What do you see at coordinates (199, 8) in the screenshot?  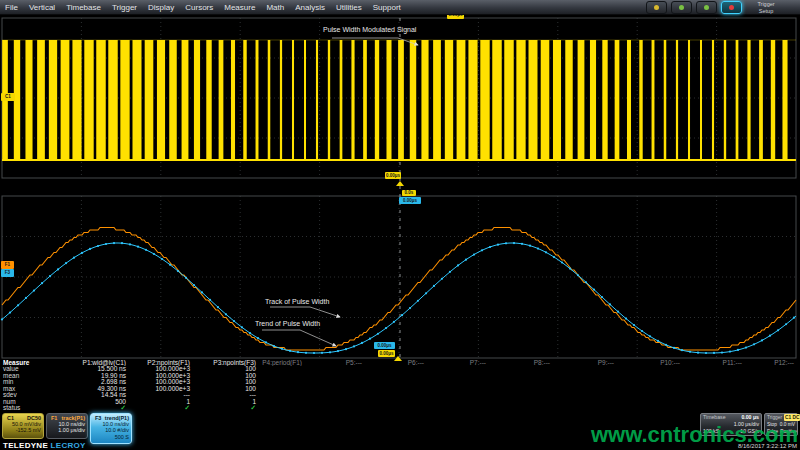 I see `menu-cursors: Cursors` at bounding box center [199, 8].